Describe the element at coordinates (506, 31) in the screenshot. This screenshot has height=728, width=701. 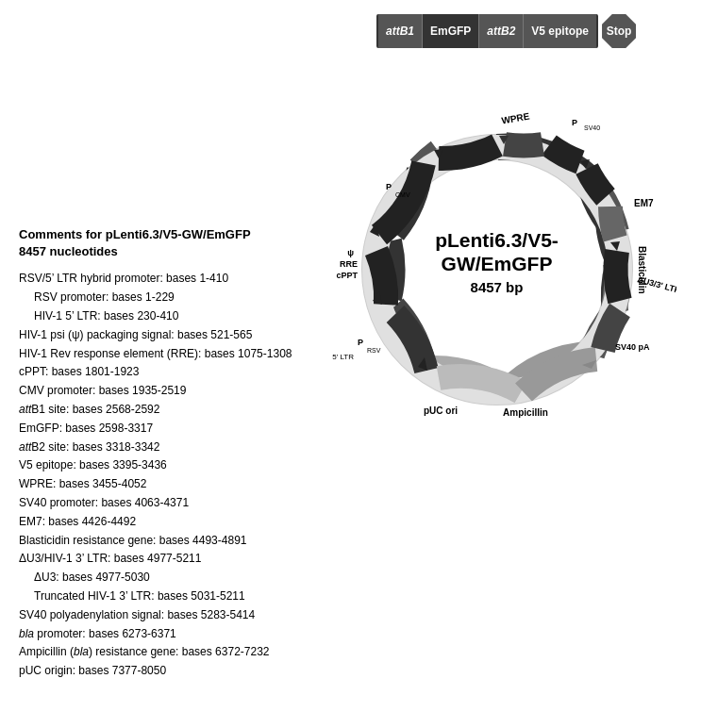
I see `linear-map: attB1 EmGFP attB2 V5 epitope Stop` at that location.